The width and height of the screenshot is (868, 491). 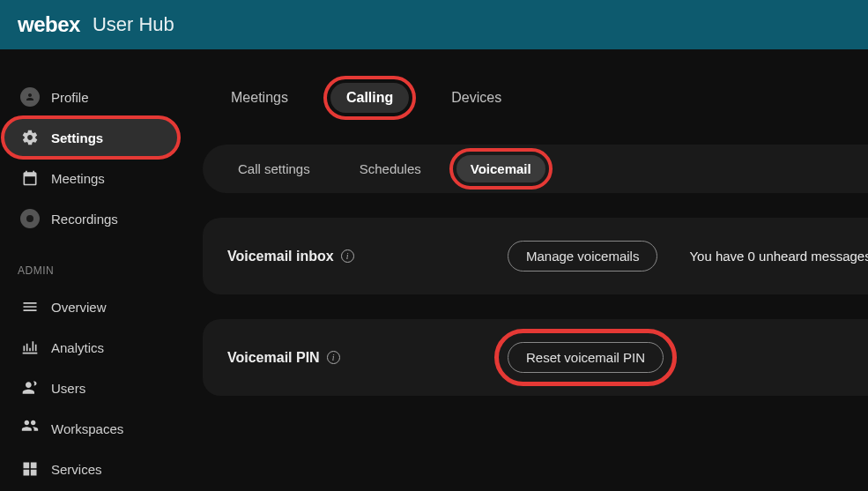 I want to click on sidebar-item-label: Analytics, so click(x=78, y=347).